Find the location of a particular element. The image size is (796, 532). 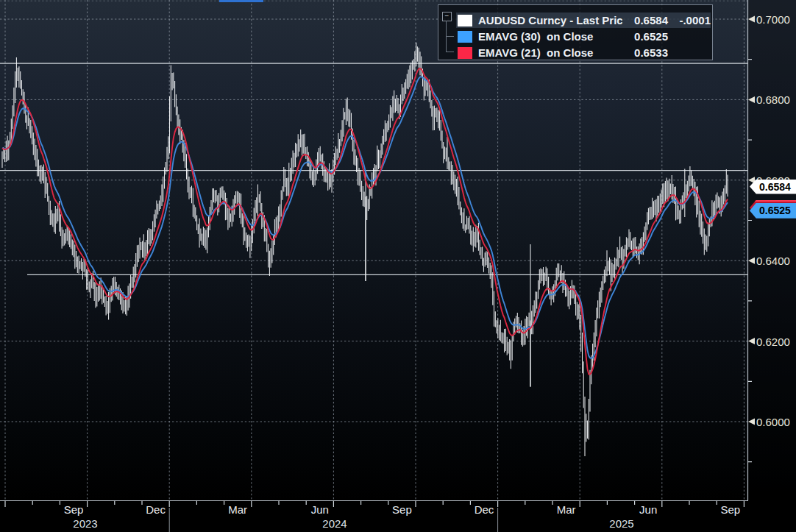

legend-label: EMAVG (30) on Close is located at coordinates (550, 37).